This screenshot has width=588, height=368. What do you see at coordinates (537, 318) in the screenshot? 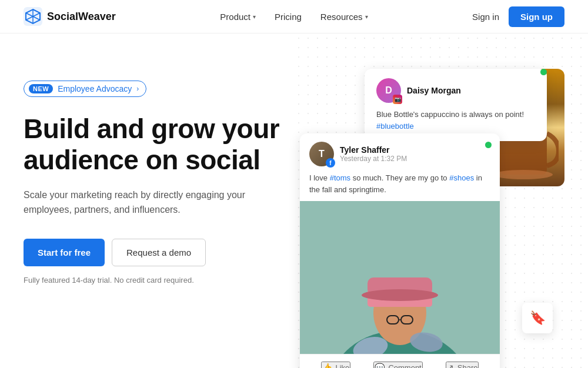
I see `bookmark-icon: 🔖` at bounding box center [537, 318].